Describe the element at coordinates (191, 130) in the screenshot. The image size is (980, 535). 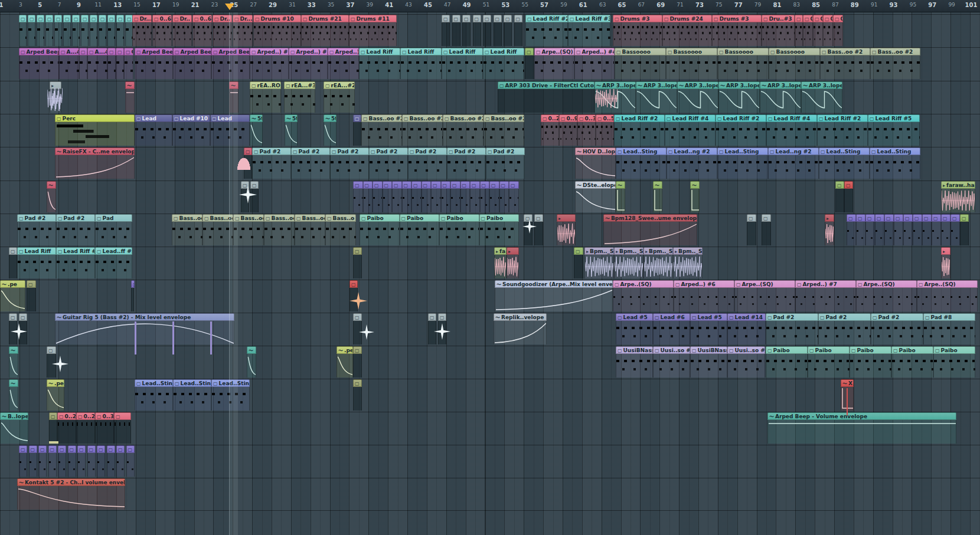
I see `clip-lead-#10: ▢Lead #10` at that location.